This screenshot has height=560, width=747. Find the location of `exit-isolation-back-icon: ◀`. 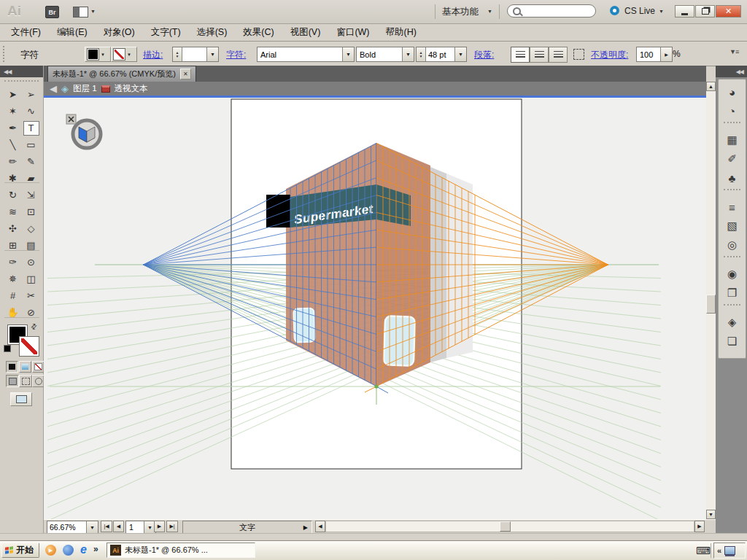

exit-isolation-back-icon: ◀ is located at coordinates (53, 89).